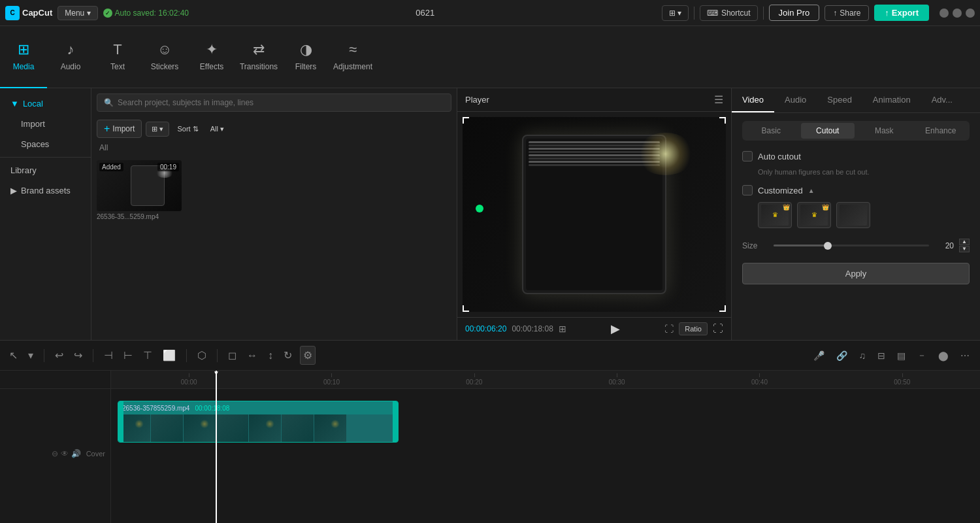 Image resolution: width=980 pixels, height=523 pixels. What do you see at coordinates (965, 356) in the screenshot?
I see `more-button: ⋯` at bounding box center [965, 356].